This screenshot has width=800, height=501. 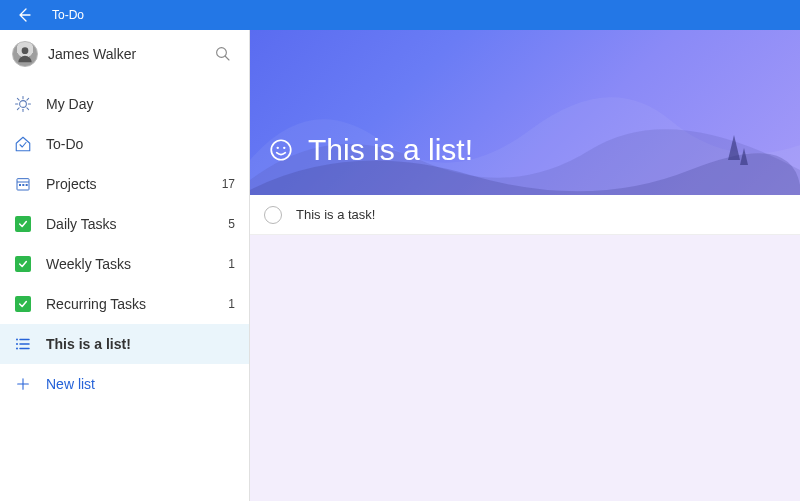 I want to click on back-button, so click(x=24, y=15).